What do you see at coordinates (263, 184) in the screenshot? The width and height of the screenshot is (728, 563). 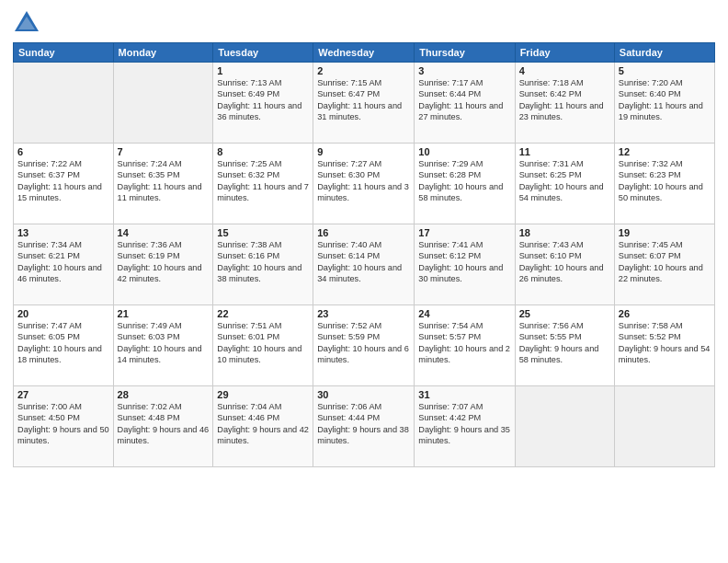 I see `calendar-cell: 8Sunrise: 7:25 AM Sunset: 6:32 PM Daylig…` at bounding box center [263, 184].